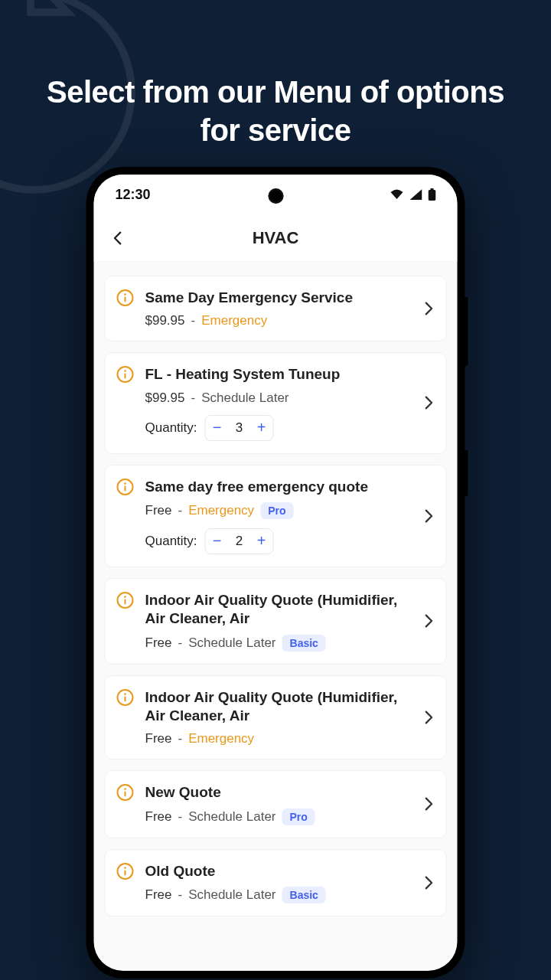 Image resolution: width=551 pixels, height=980 pixels. What do you see at coordinates (240, 541) in the screenshot?
I see `quantity-value: 2` at bounding box center [240, 541].